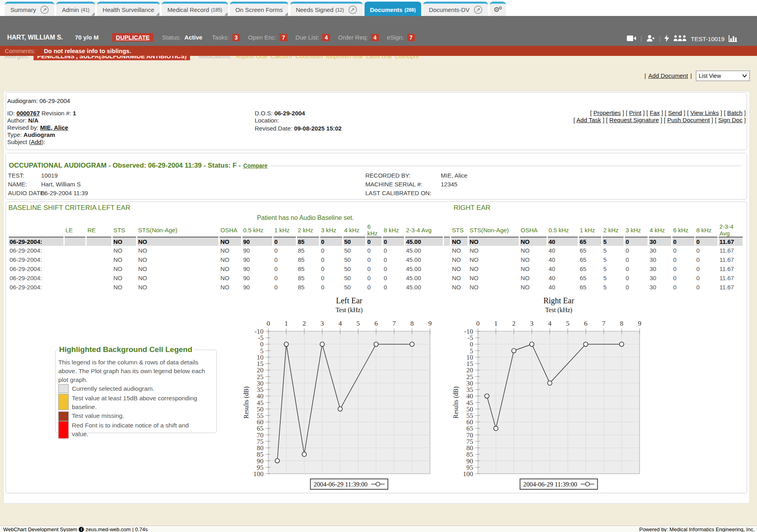 The width and height of the screenshot is (757, 532). What do you see at coordinates (26, 142) in the screenshot?
I see `doc-subject-line: Subject (Add):` at bounding box center [26, 142].